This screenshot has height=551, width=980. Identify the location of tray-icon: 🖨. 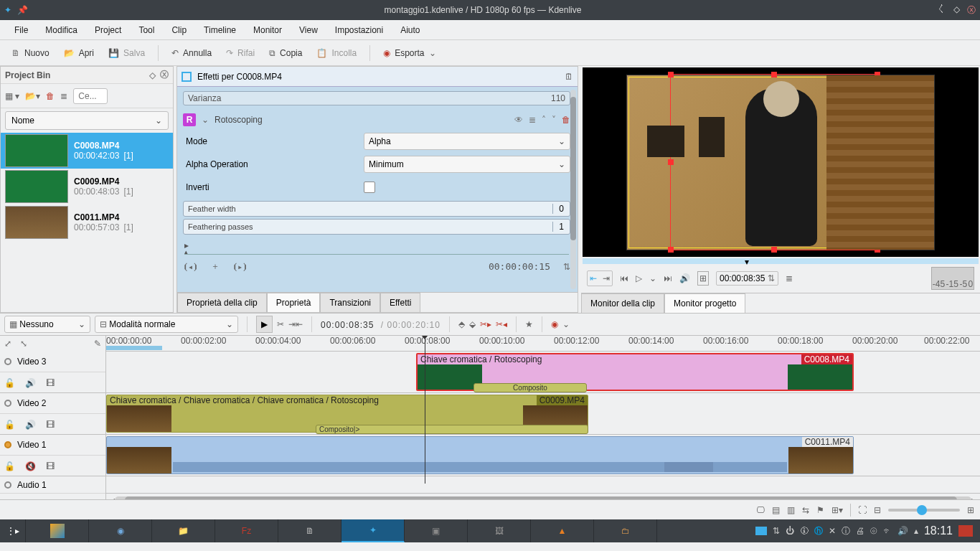
(860, 531).